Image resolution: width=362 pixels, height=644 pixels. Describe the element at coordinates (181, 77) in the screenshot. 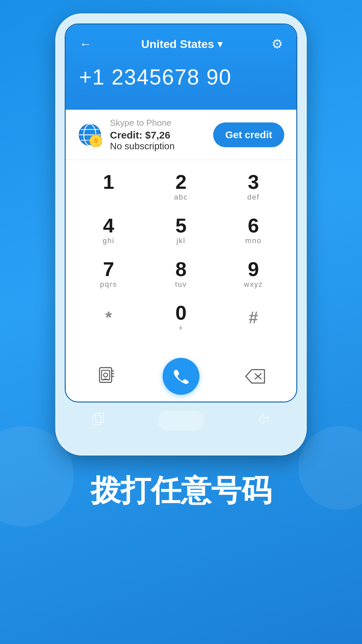

I see `phone-number-display: +1 2345678 90` at that location.